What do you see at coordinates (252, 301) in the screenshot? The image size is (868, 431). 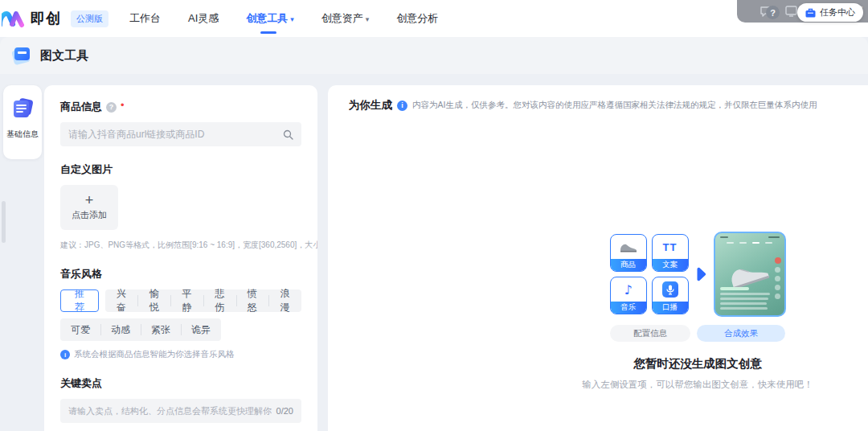 I see `music-chip: 愤怒` at bounding box center [252, 301].